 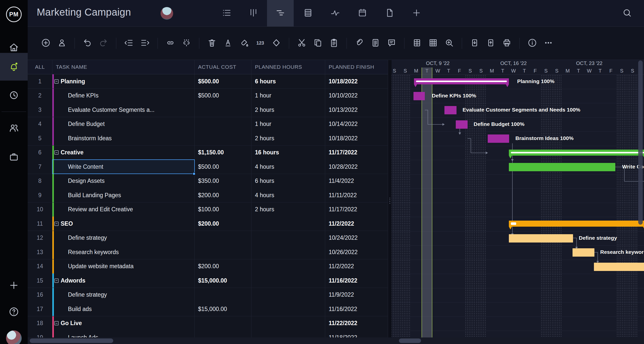 I want to click on planned-finish-cell: 10/24/2022, so click(x=357, y=238).